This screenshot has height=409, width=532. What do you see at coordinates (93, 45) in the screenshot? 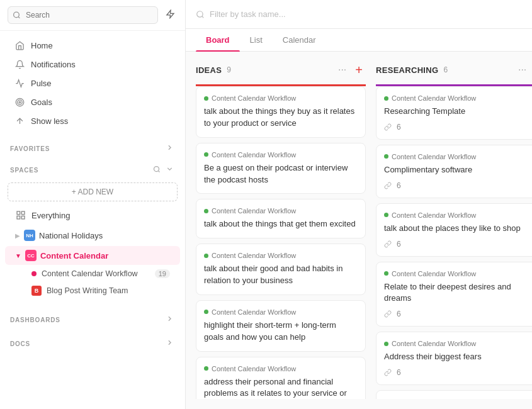
I see `sidebar-item-home: Home` at bounding box center [93, 45].